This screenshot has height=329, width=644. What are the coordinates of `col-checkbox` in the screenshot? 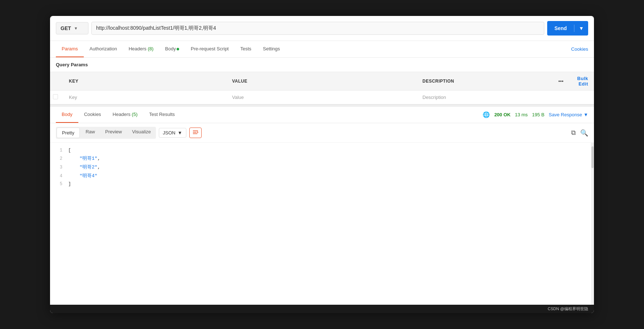 It's located at (57, 81).